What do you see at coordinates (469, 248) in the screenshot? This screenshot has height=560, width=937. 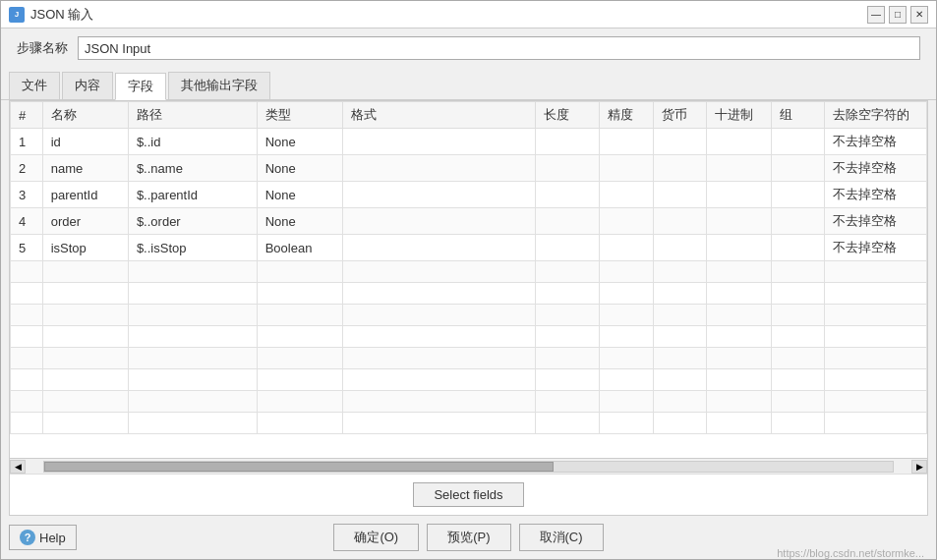 I see `table-row: 5isStop$..isStopBoolean不去掉空格` at bounding box center [469, 248].